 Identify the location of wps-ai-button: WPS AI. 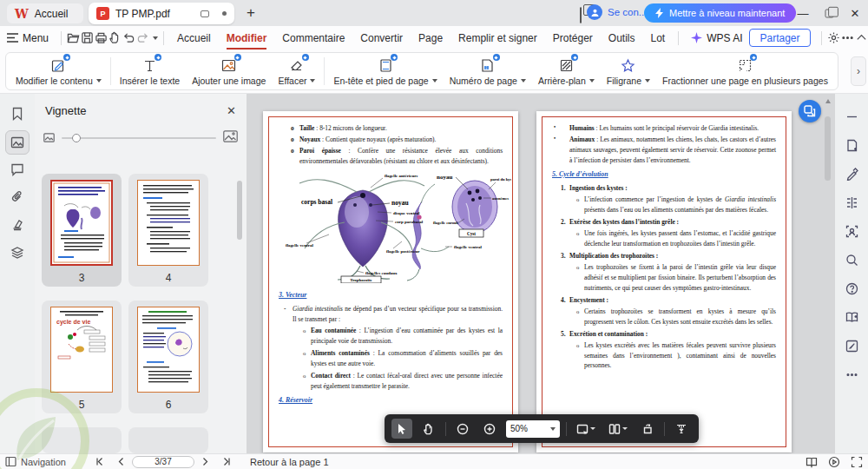
(717, 38).